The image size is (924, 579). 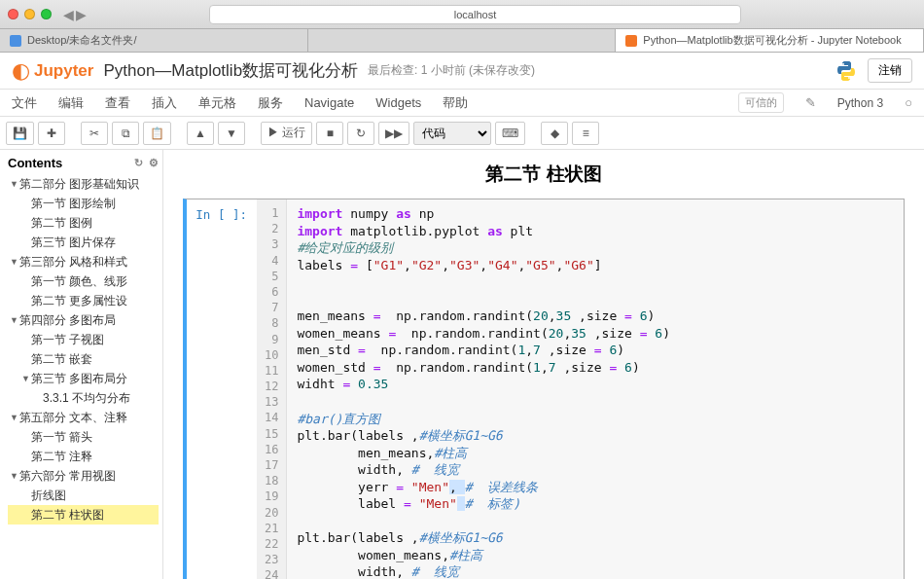 What do you see at coordinates (29, 14) in the screenshot?
I see `minimize-window` at bounding box center [29, 14].